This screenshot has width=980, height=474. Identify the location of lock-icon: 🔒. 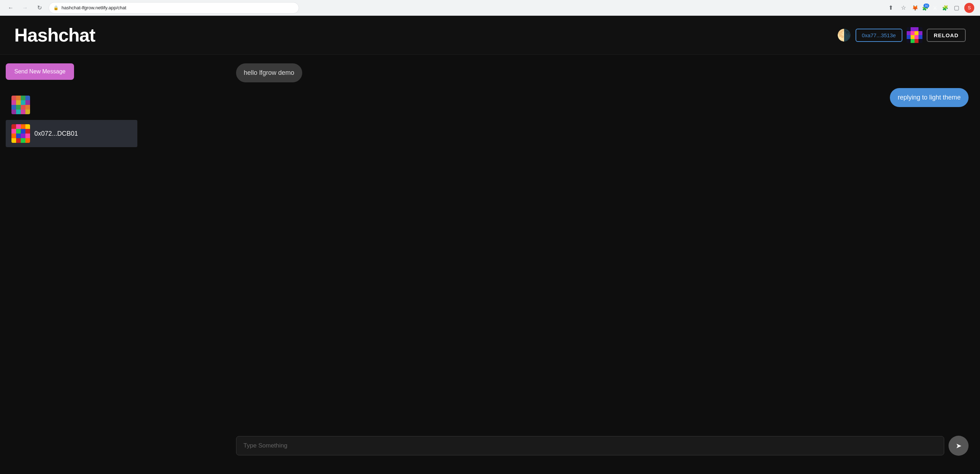
(56, 8).